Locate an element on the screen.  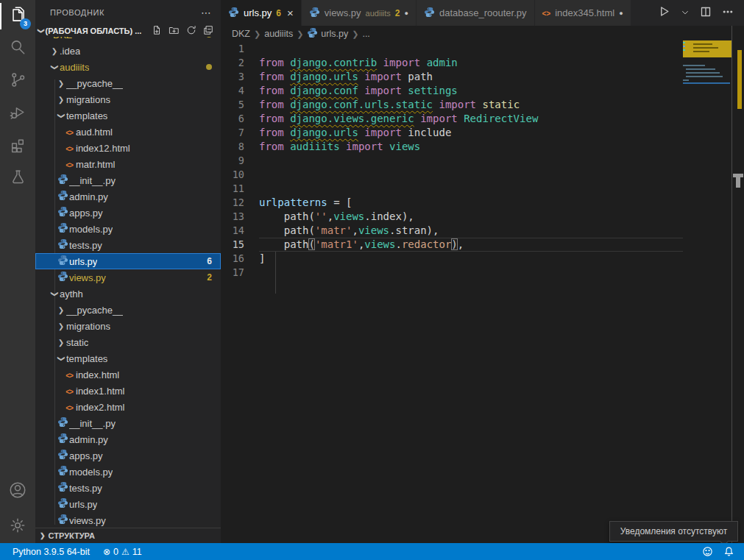
code-line-13: 13 path('',views.index), is located at coordinates (452, 216).